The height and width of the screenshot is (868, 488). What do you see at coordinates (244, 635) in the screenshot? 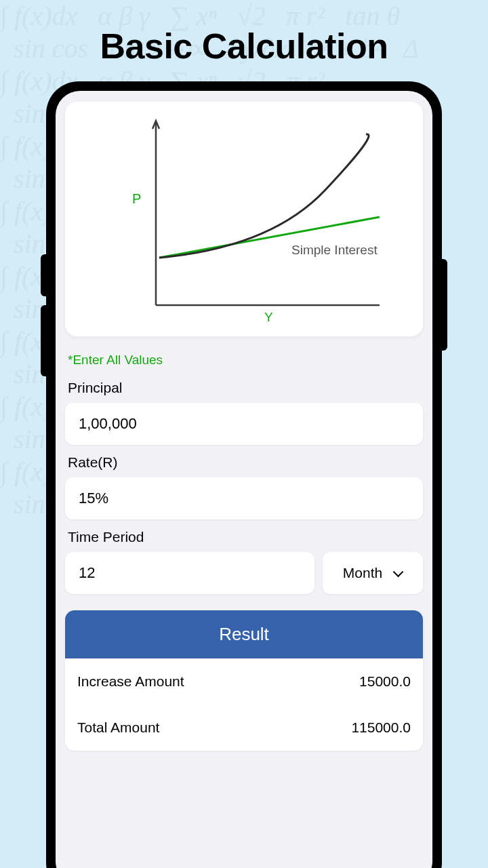
I see `result-header: Result` at bounding box center [244, 635].